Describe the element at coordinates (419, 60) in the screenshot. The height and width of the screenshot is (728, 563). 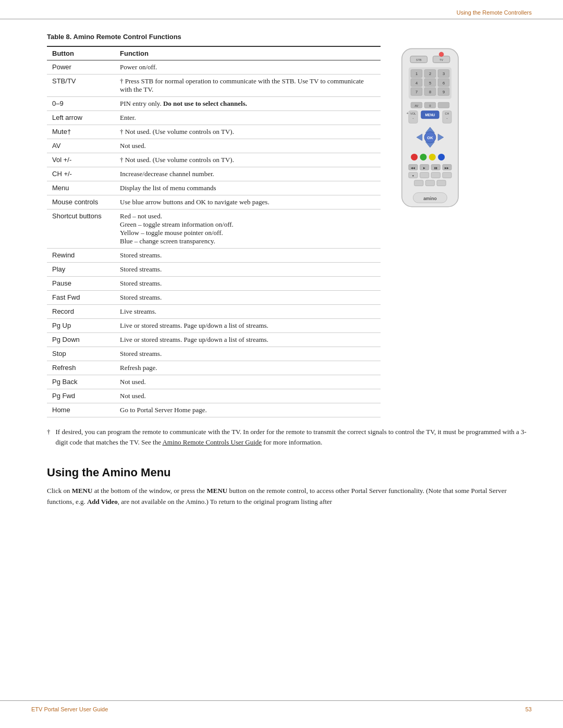
I see `svg-text: STB` at that location.